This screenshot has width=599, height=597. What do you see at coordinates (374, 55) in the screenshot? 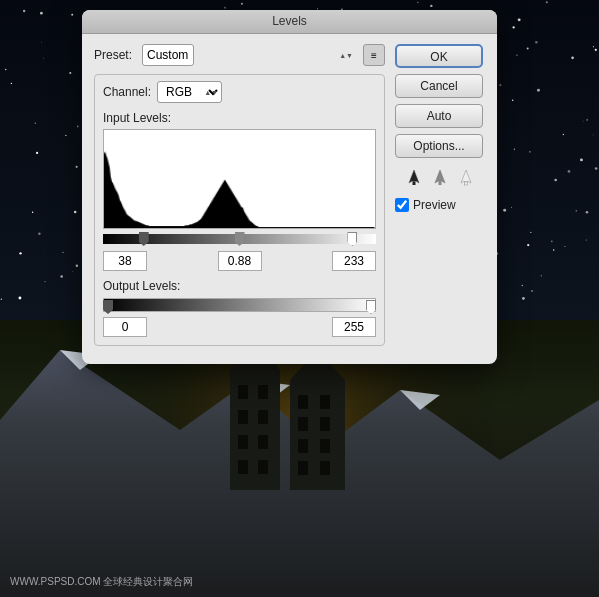
I see `preset-menu-button: ≡` at bounding box center [374, 55].